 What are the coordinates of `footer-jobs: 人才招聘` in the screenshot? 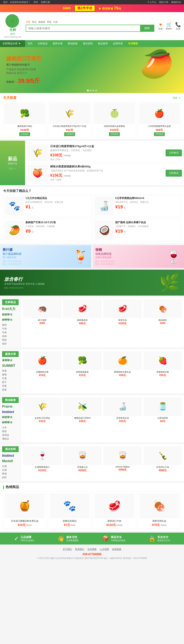 It's located at (104, 549).